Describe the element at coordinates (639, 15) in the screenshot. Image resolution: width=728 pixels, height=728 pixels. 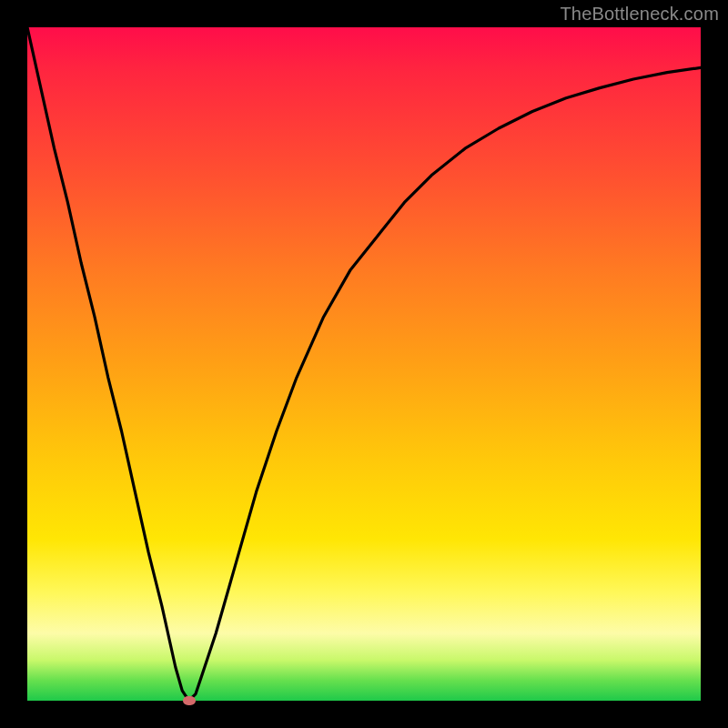
I see `watermark-text: TheBottleneck.com` at that location.